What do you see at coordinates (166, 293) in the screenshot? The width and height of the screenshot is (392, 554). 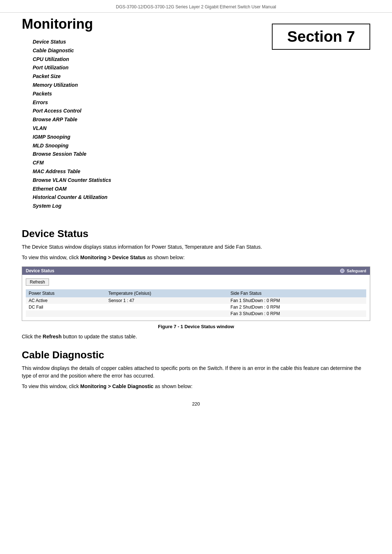 I see `table-header-cell: Temperature (Celsius)` at bounding box center [166, 293].